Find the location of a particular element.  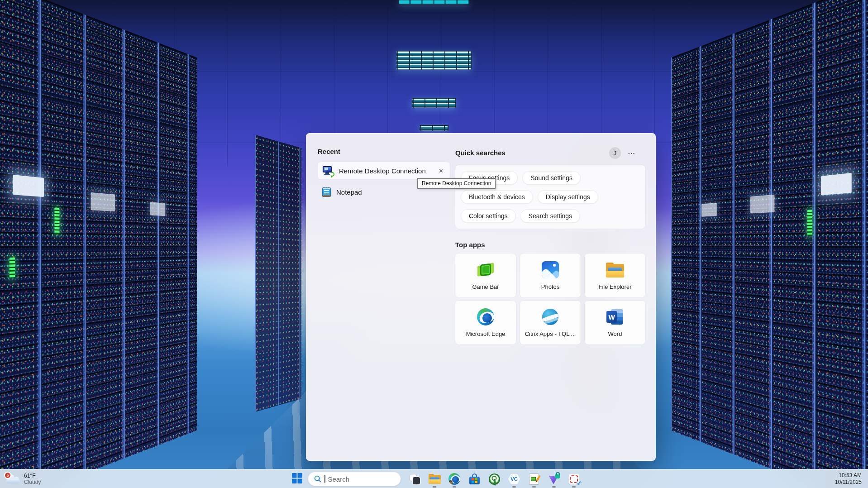

quick-search-pill-search-settings: Search settings is located at coordinates (550, 216).